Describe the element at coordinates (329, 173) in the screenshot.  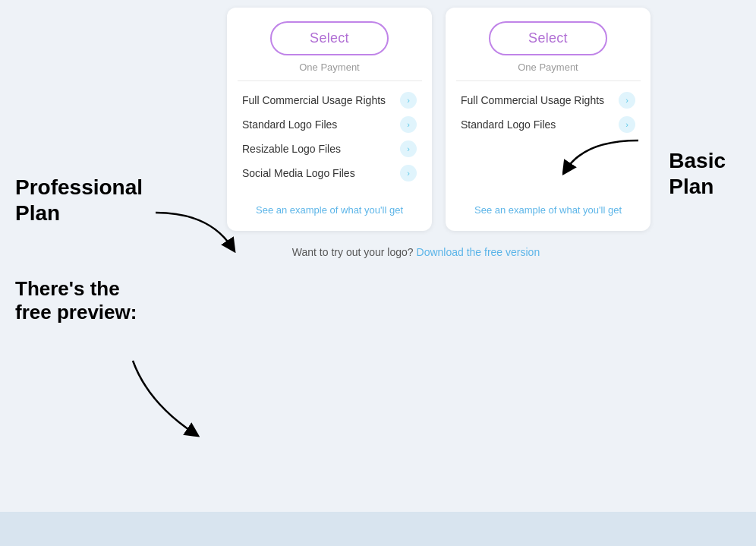
I see `feature-item: Social Media Logo Files ›` at that location.